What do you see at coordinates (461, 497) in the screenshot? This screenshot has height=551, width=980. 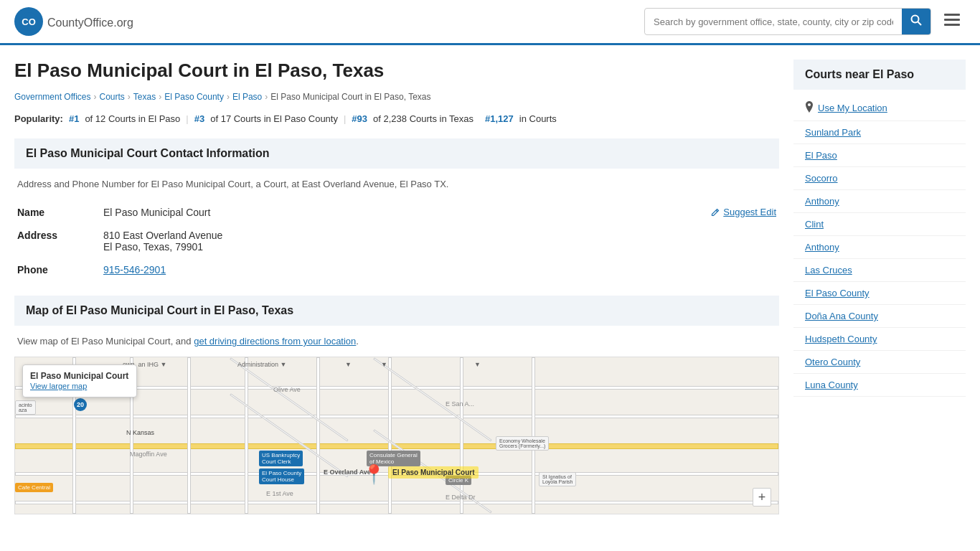 I see `map-label-e-delta: E Delta Dr` at bounding box center [461, 497].